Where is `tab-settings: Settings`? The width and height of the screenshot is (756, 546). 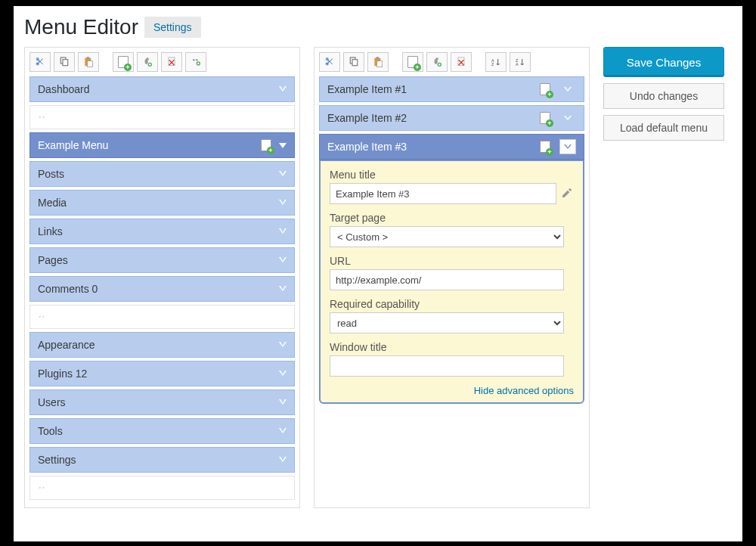
tab-settings: Settings is located at coordinates (172, 27).